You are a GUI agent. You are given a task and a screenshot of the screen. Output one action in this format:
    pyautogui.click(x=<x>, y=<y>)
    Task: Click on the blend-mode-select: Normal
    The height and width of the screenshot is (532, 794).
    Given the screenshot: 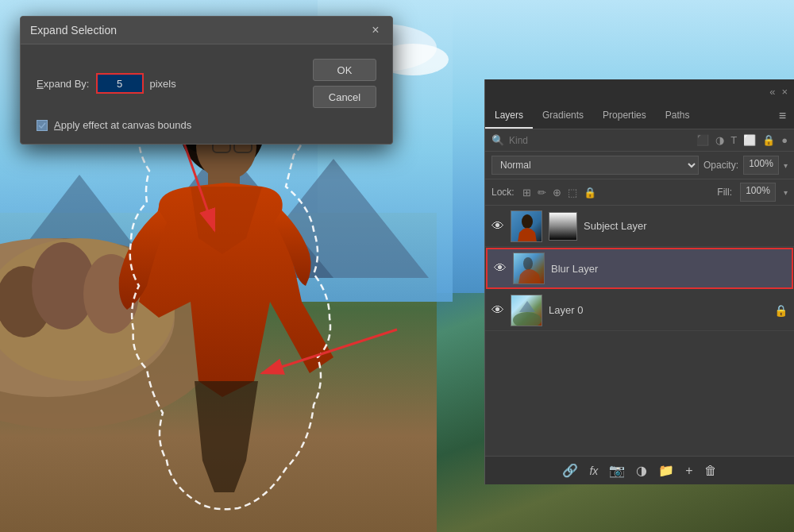 What is the action you would take?
    pyautogui.click(x=596, y=165)
    